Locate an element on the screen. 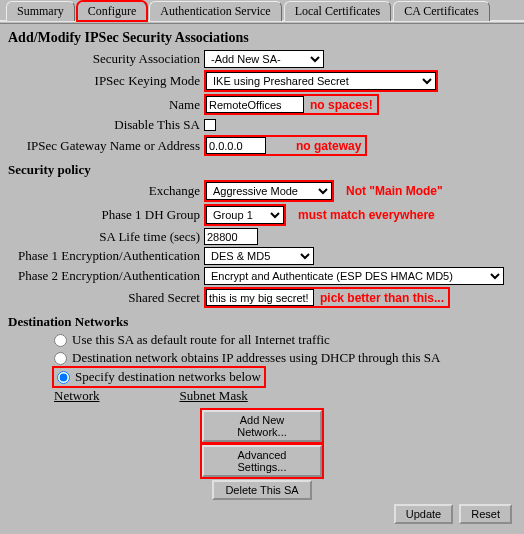 Image resolution: width=524 pixels, height=534 pixels. input-sa-lifetime is located at coordinates (231, 236).